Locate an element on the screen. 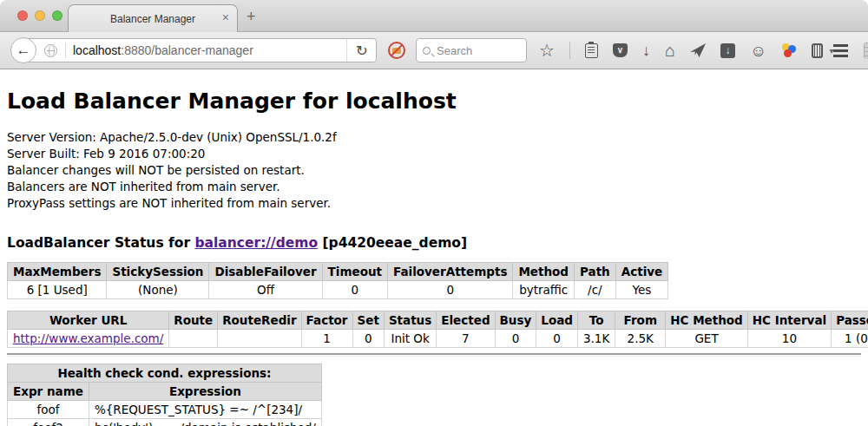 The width and height of the screenshot is (868, 426). col-header: Active is located at coordinates (642, 272).